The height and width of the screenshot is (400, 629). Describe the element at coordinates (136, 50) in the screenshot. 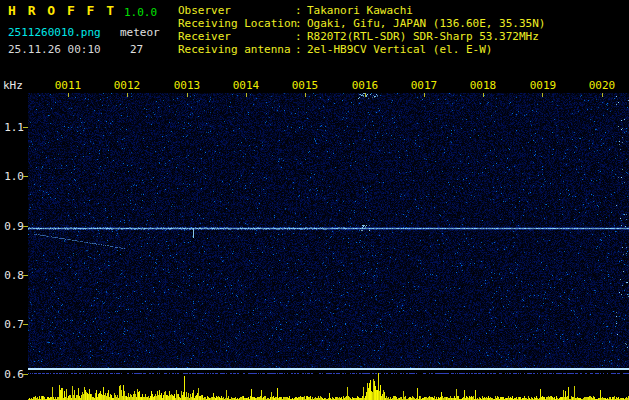

I see `echo-count: 27` at that location.